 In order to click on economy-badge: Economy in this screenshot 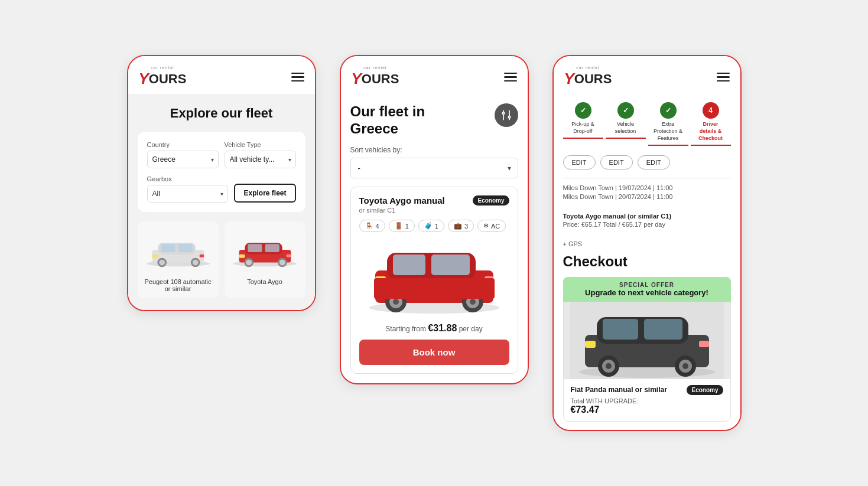, I will do `click(490, 201)`.